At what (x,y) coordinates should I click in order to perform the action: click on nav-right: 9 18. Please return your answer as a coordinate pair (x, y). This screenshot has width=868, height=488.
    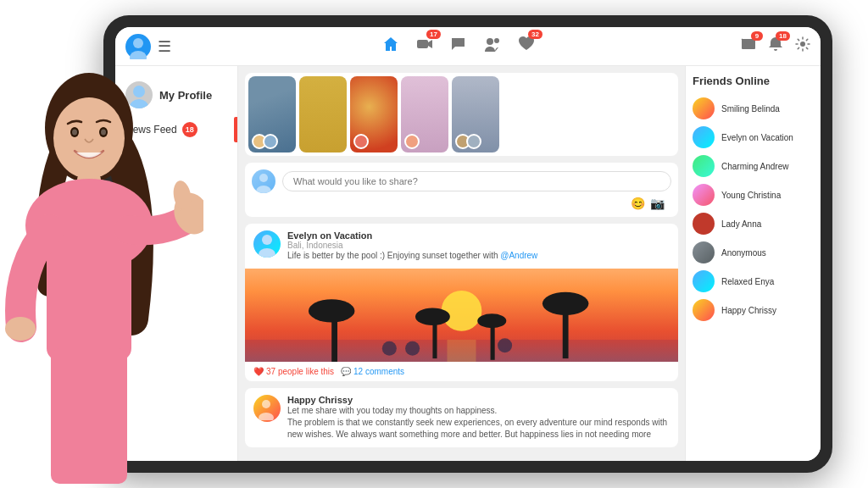
    Looking at the image, I should click on (776, 46).